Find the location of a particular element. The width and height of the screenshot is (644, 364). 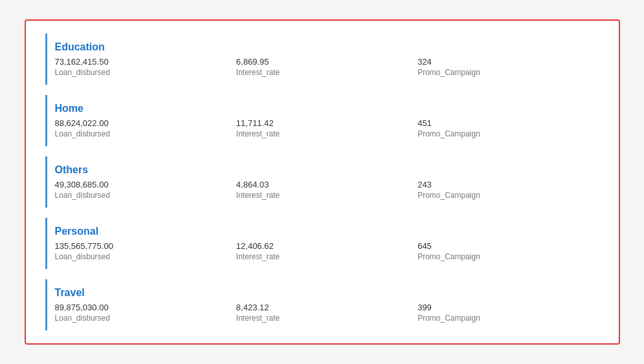

loan-item: Others 49,308,685.00 Loan_disbursed 4,86… is located at coordinates (322, 182).